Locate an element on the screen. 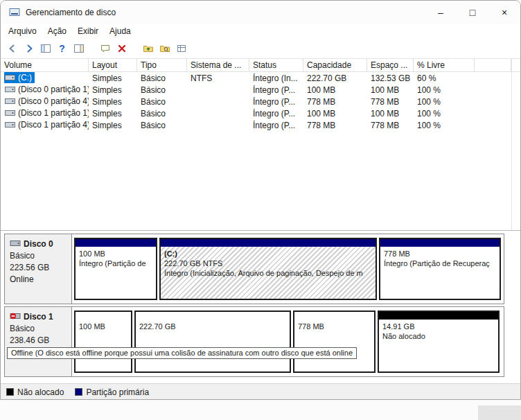 This screenshot has width=521, height=420. volume-cell: (Disco 1 partição 1) is located at coordinates (44, 114).